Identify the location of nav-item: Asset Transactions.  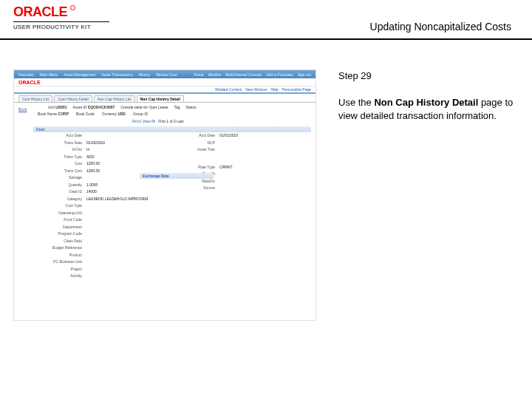
(117, 75).